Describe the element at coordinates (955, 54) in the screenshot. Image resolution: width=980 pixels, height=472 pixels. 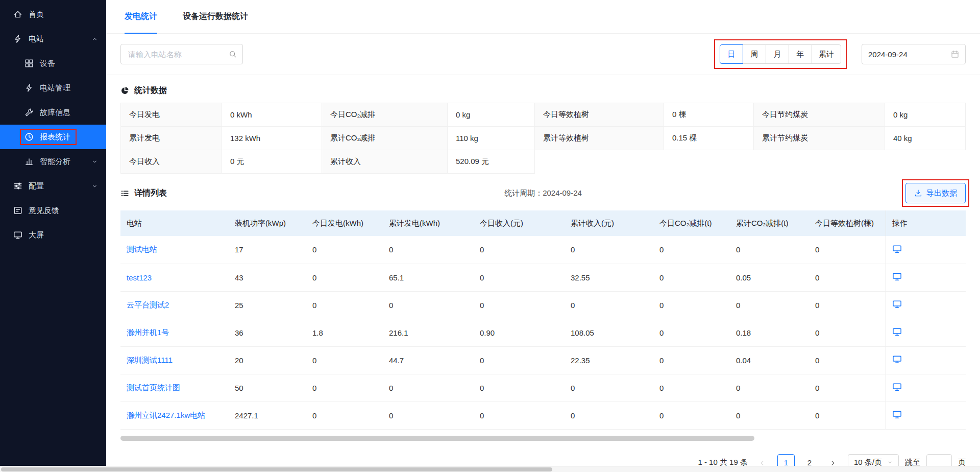
I see `calendar-icon` at that location.